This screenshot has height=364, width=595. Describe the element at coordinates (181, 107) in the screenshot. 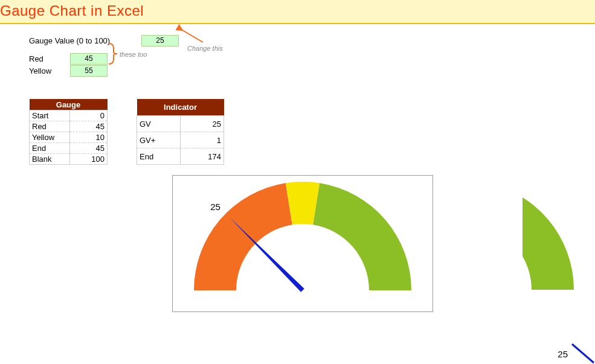

I see `table-indicator-header: Indicator` at that location.